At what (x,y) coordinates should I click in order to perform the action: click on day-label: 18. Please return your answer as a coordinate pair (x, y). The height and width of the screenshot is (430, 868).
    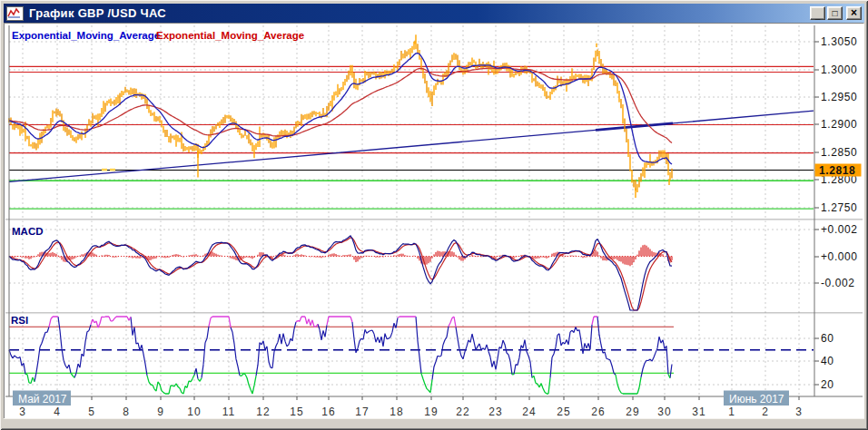
    Looking at the image, I should click on (396, 412).